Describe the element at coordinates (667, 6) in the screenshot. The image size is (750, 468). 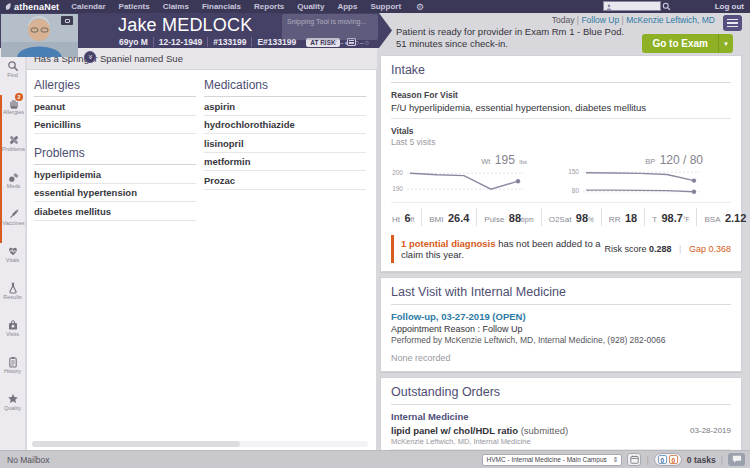
I see `search-submit-button` at that location.